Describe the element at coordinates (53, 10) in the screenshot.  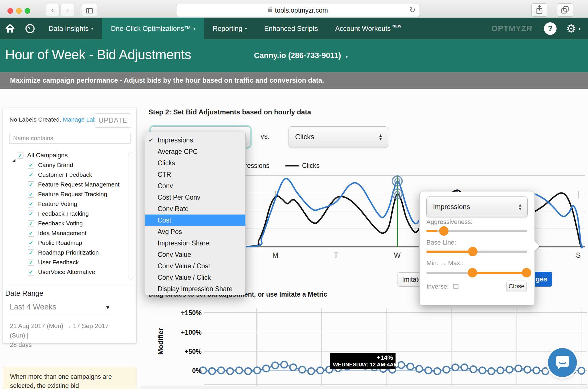
I see `browser-back-button: ‹` at that location.